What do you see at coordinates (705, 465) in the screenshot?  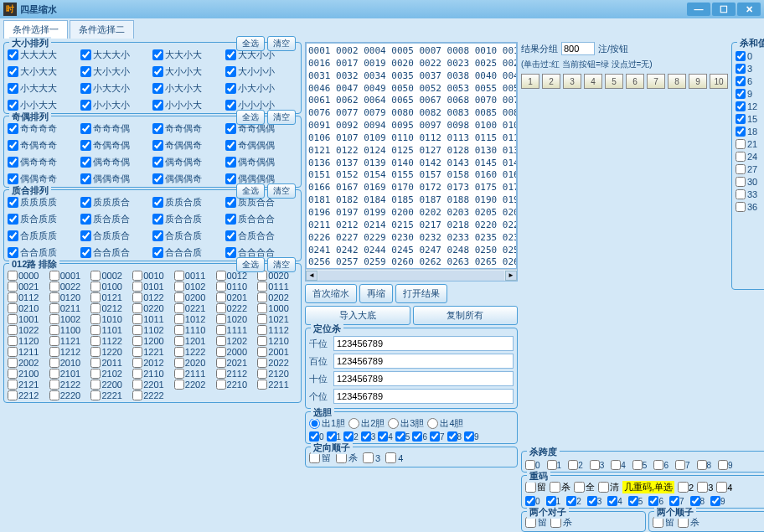 I see `kkd-item: 8` at bounding box center [705, 465].